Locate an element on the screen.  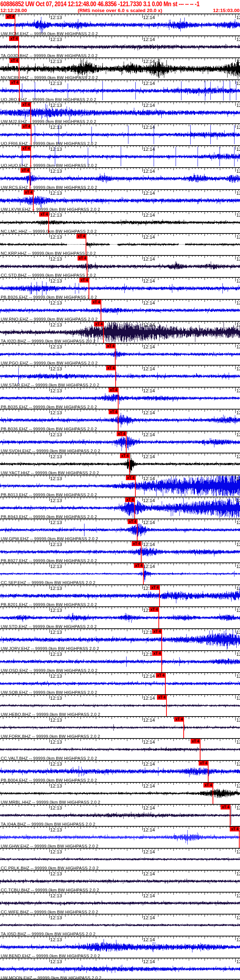
trace-row: 12:1312:1412:15PB.B036.EHZ -- 99999.0km … is located at coordinates (120, 420).